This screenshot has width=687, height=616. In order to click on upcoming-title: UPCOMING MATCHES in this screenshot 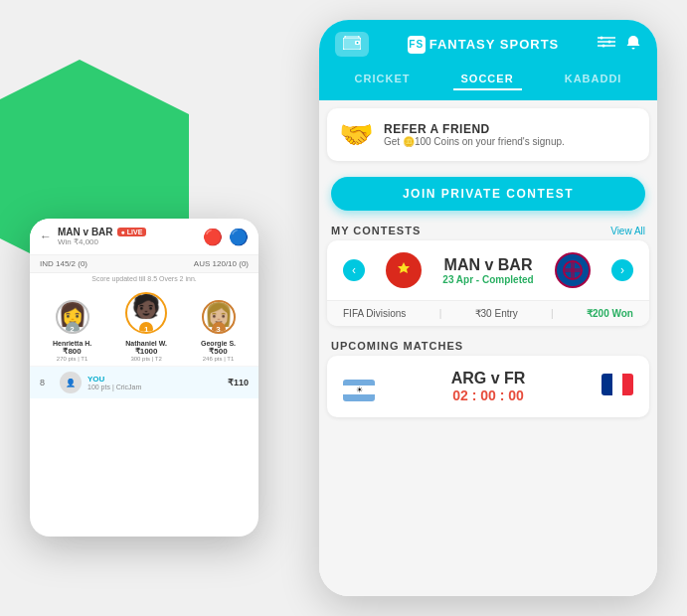, I will do `click(398, 346)`.